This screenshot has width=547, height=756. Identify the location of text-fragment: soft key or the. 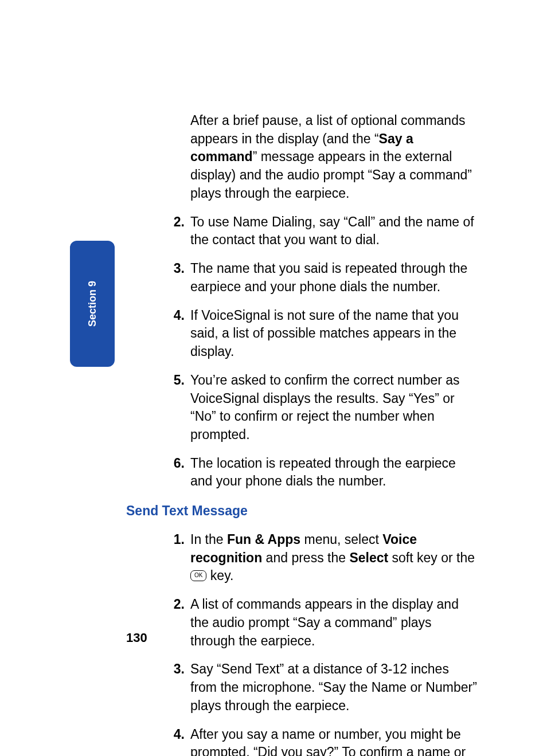
(431, 558).